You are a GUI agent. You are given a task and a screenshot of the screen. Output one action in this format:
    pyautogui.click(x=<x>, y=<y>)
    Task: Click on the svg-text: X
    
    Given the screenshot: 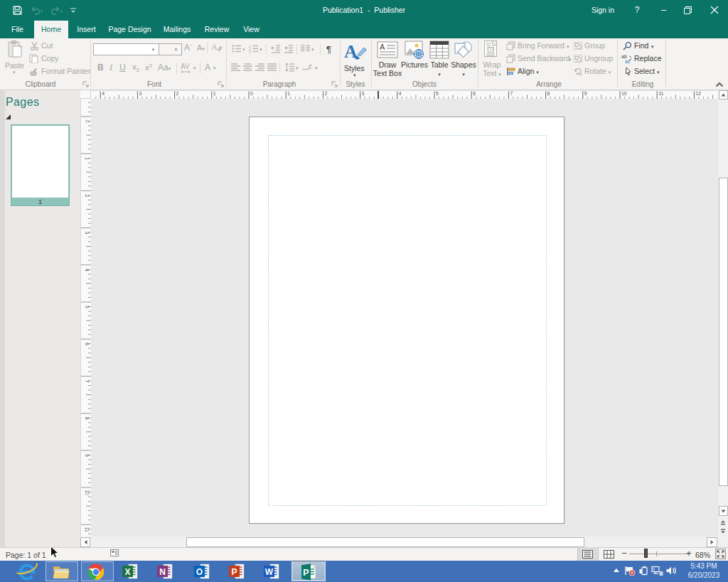 What is the action you would take?
    pyautogui.click(x=127, y=572)
    